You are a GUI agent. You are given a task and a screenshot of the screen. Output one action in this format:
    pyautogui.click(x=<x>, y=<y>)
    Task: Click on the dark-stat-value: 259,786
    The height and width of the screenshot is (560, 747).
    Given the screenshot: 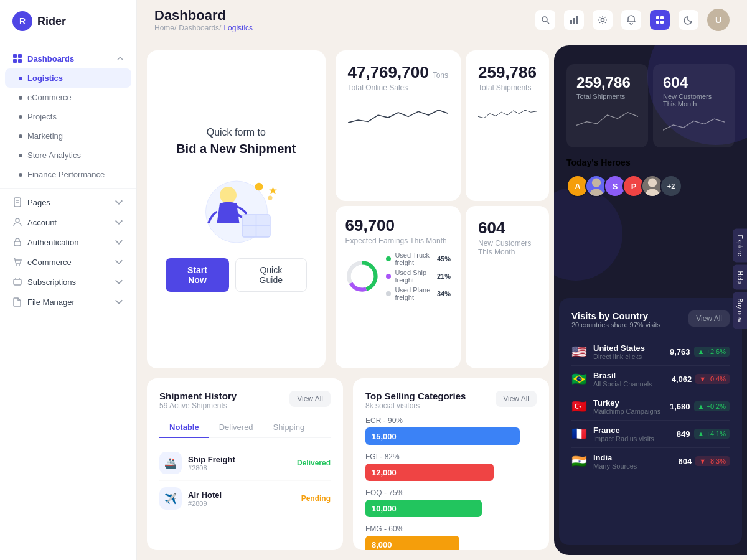 What is the action you would take?
    pyautogui.click(x=608, y=83)
    